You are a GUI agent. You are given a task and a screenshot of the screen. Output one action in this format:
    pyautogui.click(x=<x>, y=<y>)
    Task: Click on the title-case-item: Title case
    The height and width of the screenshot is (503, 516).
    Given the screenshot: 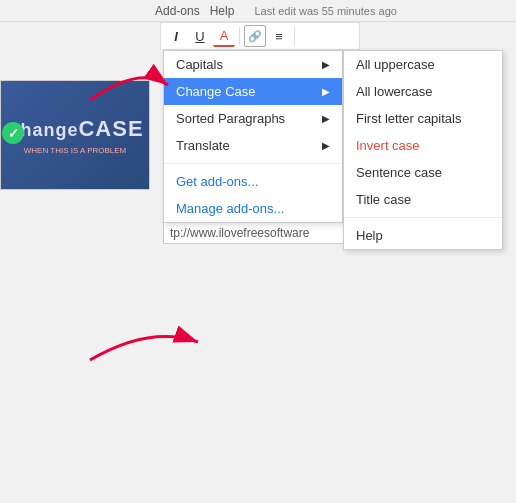 What is the action you would take?
    pyautogui.click(x=423, y=200)
    